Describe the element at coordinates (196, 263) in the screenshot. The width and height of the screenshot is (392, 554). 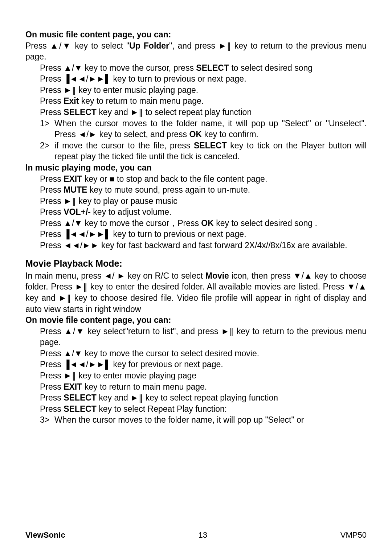
I see `movie-playback-heading: Movie Playback Mode:` at that location.